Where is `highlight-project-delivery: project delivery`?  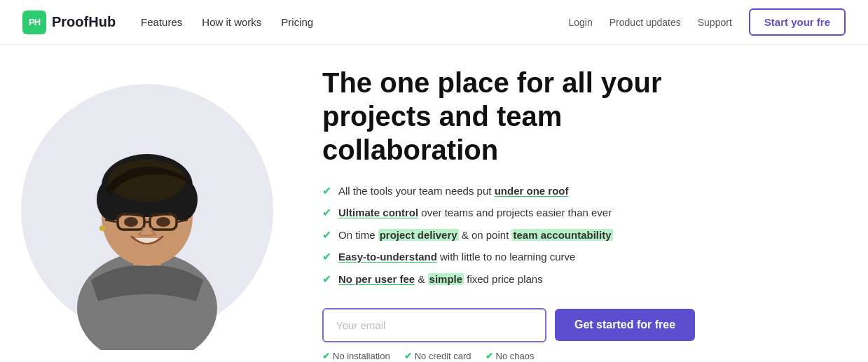
highlight-project-delivery: project delivery is located at coordinates (419, 235).